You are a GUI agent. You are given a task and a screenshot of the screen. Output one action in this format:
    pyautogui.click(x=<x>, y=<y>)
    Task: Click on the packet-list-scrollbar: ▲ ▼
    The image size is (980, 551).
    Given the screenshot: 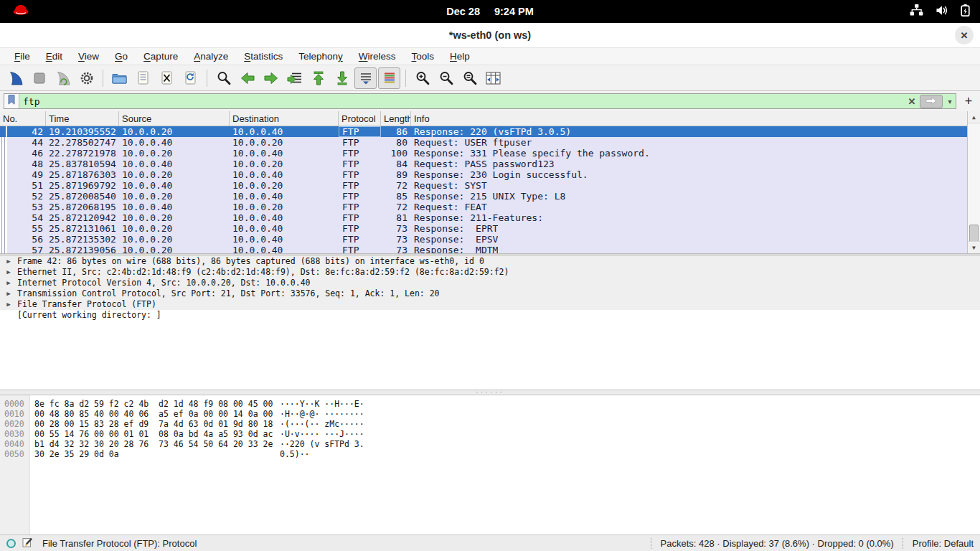 What is the action you would take?
    pyautogui.click(x=974, y=182)
    